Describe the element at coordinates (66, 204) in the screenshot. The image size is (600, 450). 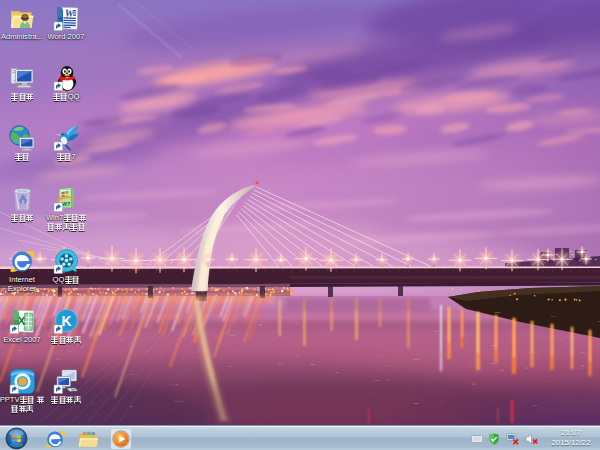
I see `svg-text: W7` at that location.